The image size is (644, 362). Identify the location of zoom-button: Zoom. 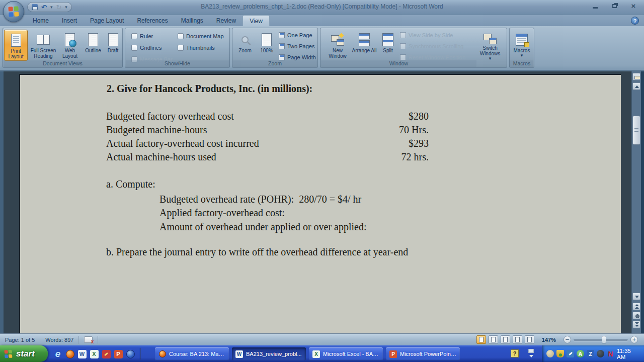
(245, 45).